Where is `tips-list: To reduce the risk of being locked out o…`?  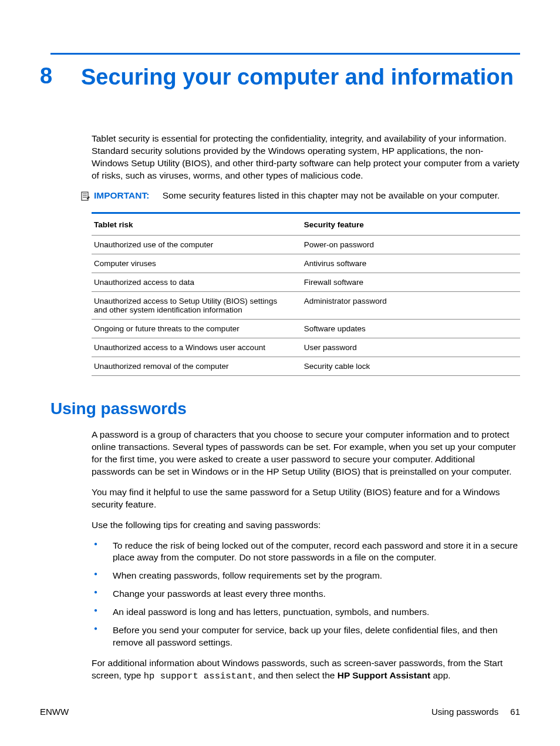 tips-list: To reduce the risk of being locked out o… is located at coordinates (306, 594).